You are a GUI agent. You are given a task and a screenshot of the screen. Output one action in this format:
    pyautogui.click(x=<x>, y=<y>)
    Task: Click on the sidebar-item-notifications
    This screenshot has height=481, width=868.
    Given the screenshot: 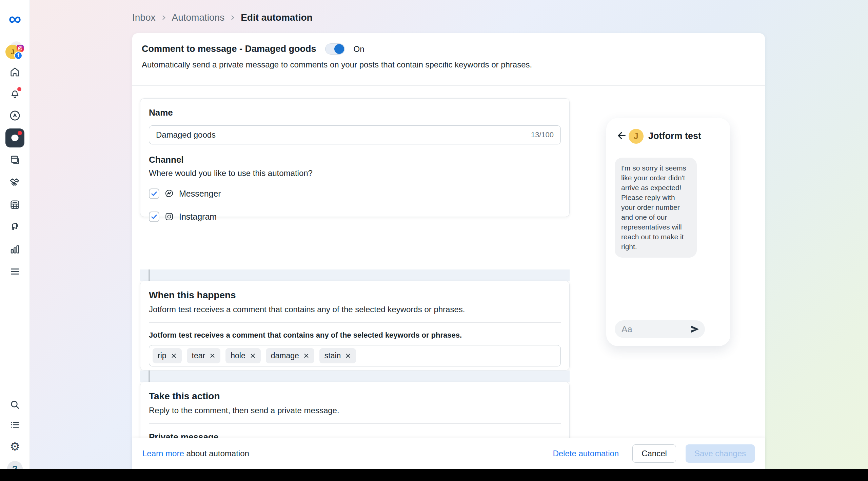 What is the action you would take?
    pyautogui.click(x=15, y=94)
    